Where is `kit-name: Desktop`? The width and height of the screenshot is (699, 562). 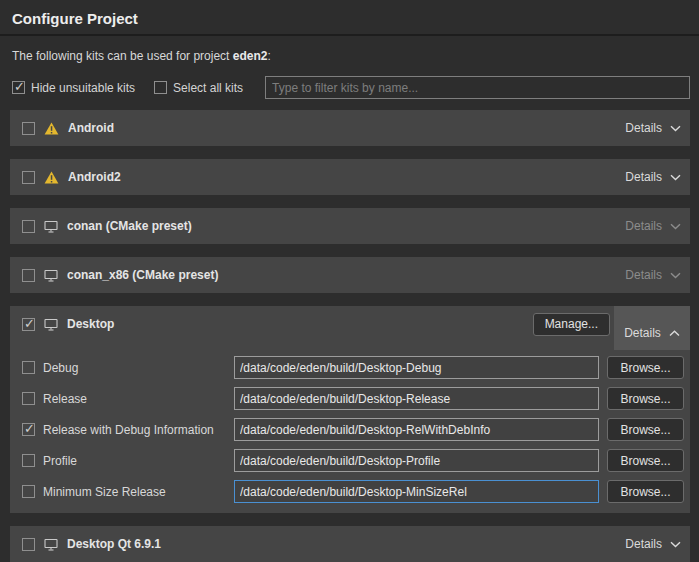 kit-name: Desktop is located at coordinates (90, 324).